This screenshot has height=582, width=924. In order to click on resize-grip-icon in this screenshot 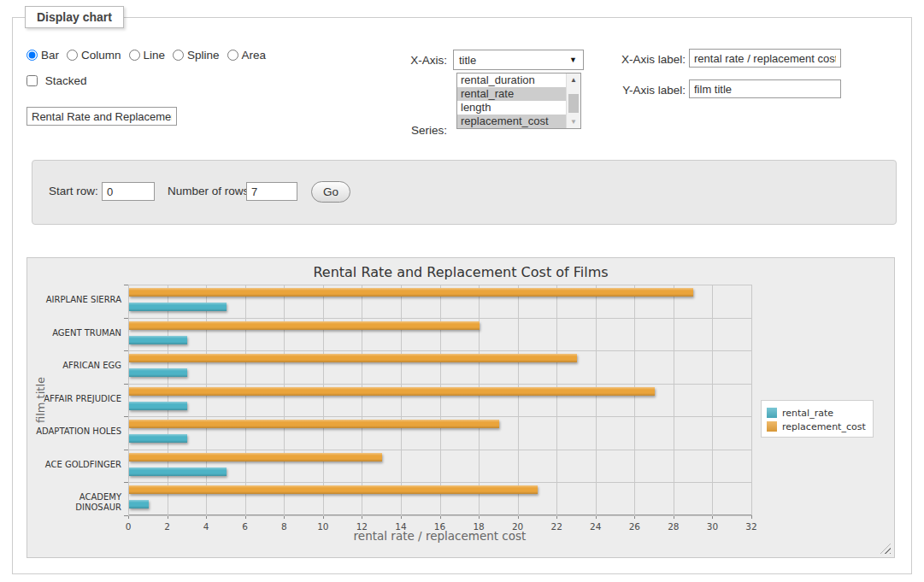, I will do `click(886, 549)`.